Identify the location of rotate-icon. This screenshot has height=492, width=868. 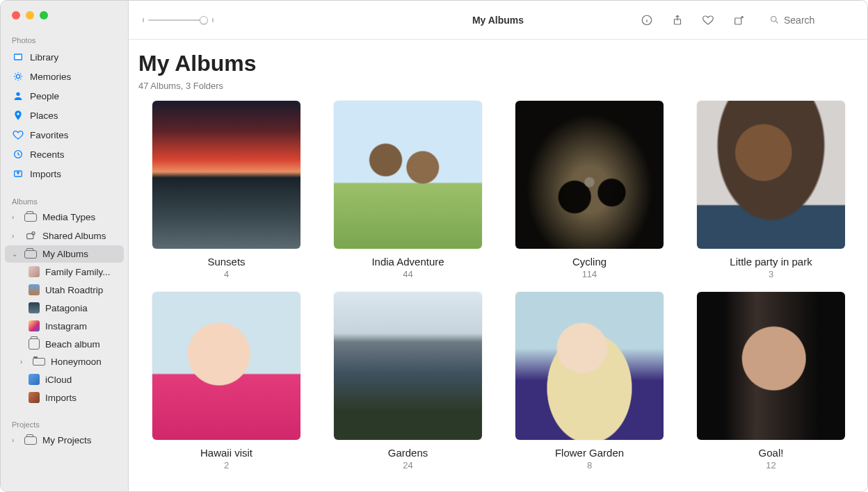
(739, 20).